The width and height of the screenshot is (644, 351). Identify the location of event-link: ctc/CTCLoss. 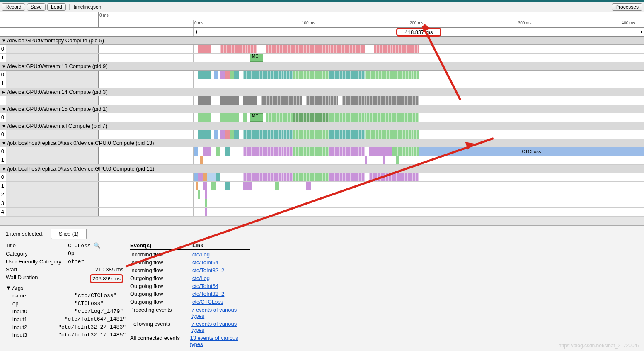
(208, 302).